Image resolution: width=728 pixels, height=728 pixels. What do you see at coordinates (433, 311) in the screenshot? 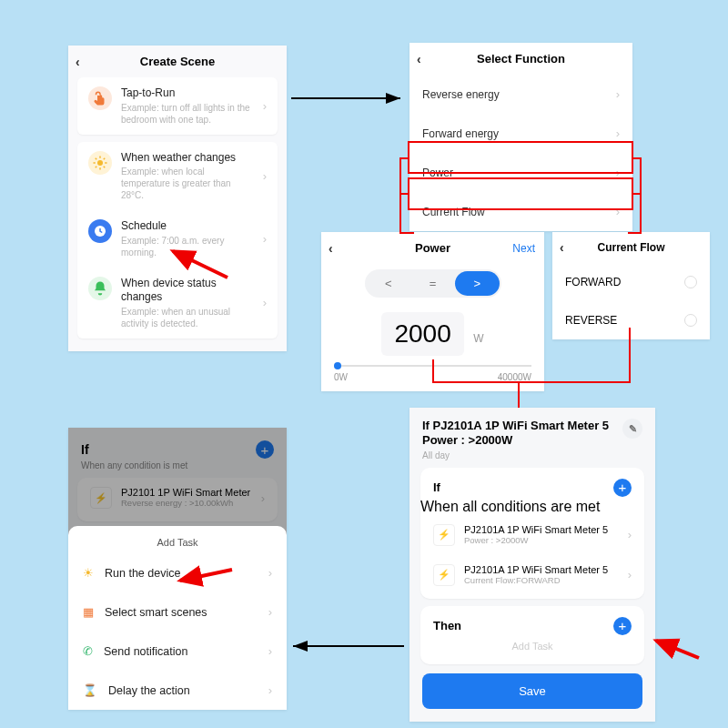
I see `power-panel: ‹ Power Next < = > 2000 W 0W 40000W` at bounding box center [433, 311].